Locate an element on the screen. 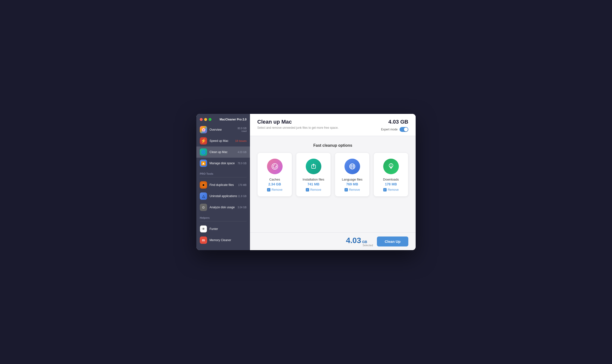 This screenshot has height=364, width=612. caches-name: Caches is located at coordinates (275, 180).